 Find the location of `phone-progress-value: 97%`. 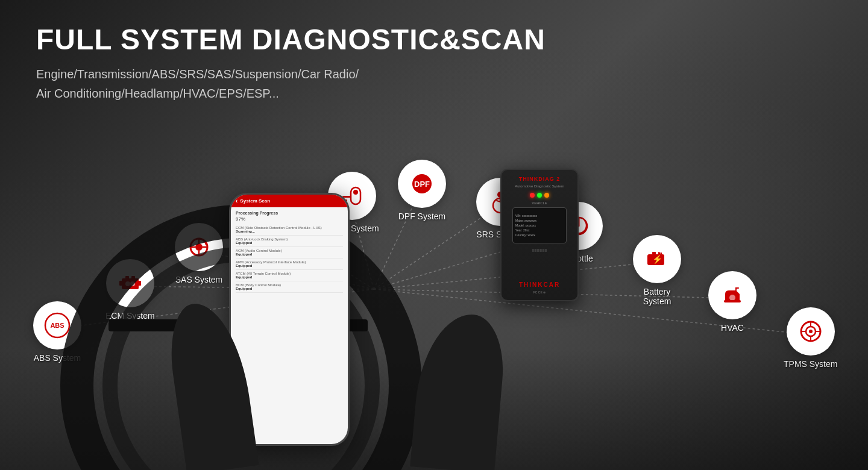

phone-progress-value: 97% is located at coordinates (289, 219).